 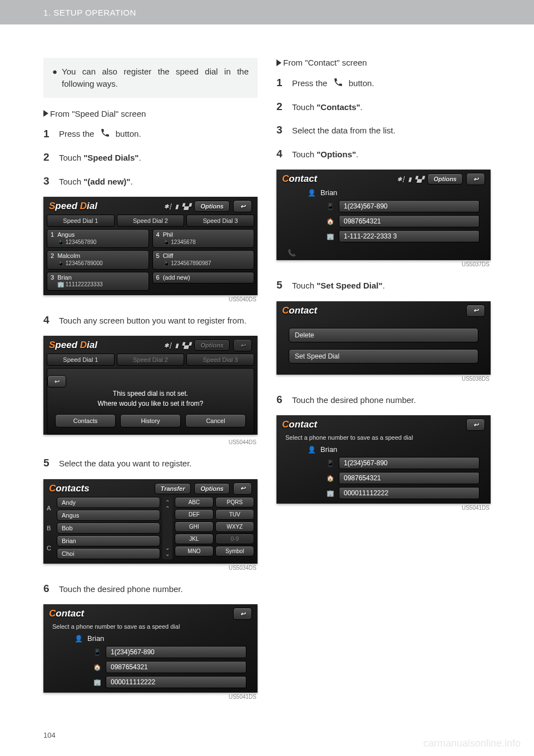 What do you see at coordinates (98, 113) in the screenshot?
I see `subheading-text: From "Speed Dial" screen` at bounding box center [98, 113].